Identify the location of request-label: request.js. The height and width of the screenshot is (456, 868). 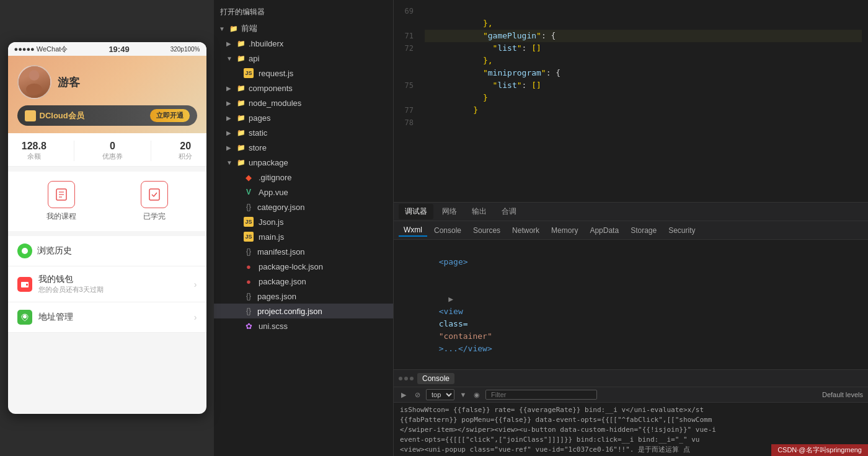
(276, 73).